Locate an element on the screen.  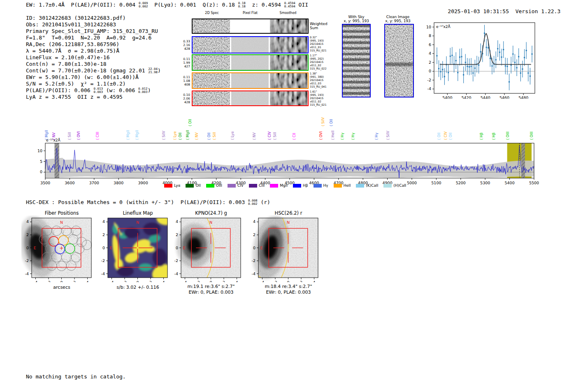
svg-text: 10 is located at coordinates (40, 151).